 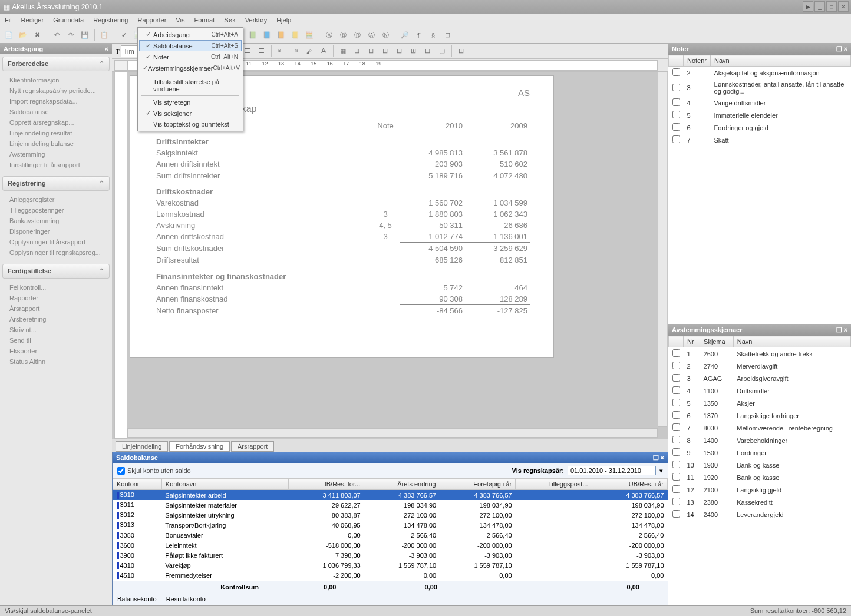 I want to click on table-row: 4510Fremmedytelser-2 200,000,000,000,00, so click(x=390, y=576).